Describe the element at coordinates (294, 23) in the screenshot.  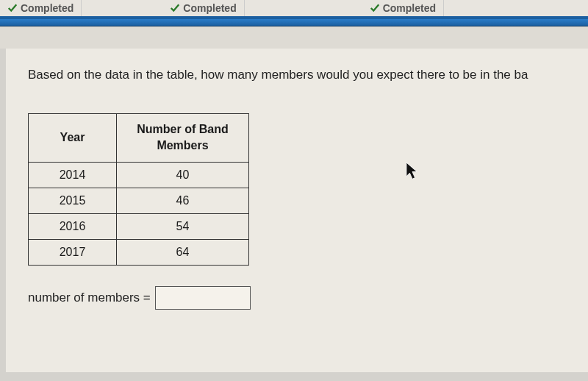
I see `header-divider` at that location.